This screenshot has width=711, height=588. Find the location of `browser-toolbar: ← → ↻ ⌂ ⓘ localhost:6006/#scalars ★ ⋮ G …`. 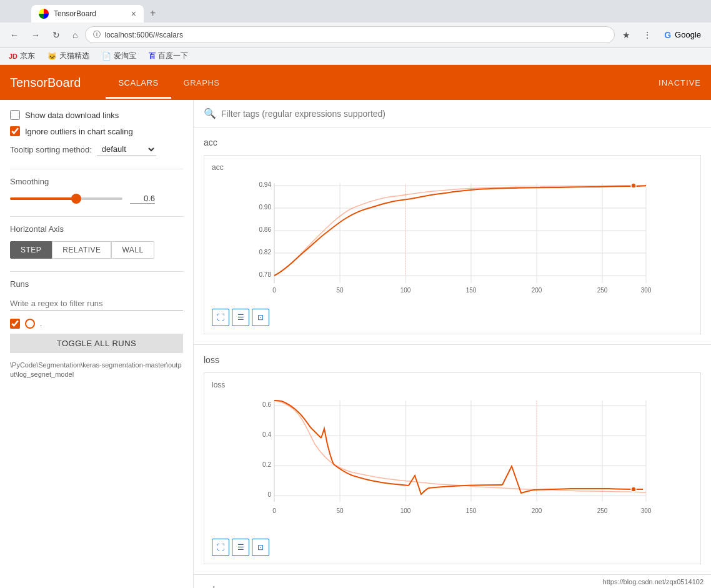

browser-toolbar: ← → ↻ ⌂ ⓘ localhost:6006/#scalars ★ ⋮ G … is located at coordinates (356, 35).